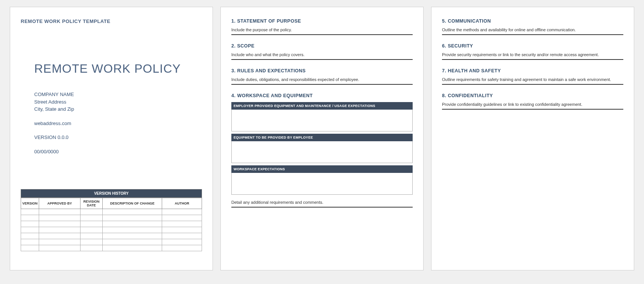 The width and height of the screenshot is (644, 284). What do you see at coordinates (132, 203) in the screenshot?
I see `col-desc: DESCRIPTION OF CHANGE` at bounding box center [132, 203].